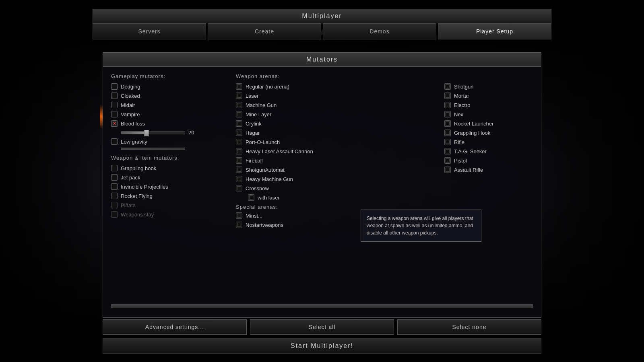  Describe the element at coordinates (340, 114) in the screenshot. I see `arena-mine-layer: Mine Layer` at that location.